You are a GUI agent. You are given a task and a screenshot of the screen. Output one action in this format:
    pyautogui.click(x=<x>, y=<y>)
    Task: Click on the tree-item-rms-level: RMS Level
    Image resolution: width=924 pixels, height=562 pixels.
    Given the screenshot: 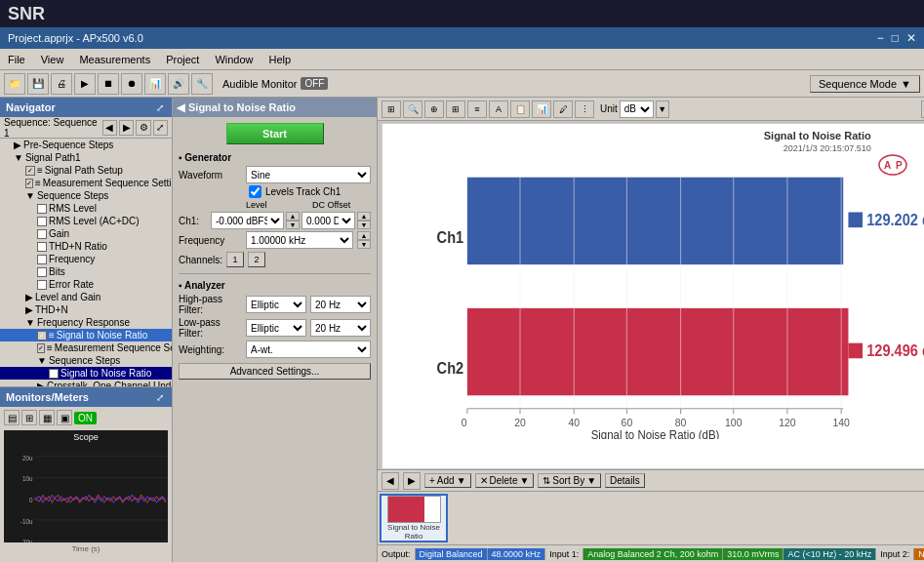 What is the action you would take?
    pyautogui.click(x=86, y=209)
    